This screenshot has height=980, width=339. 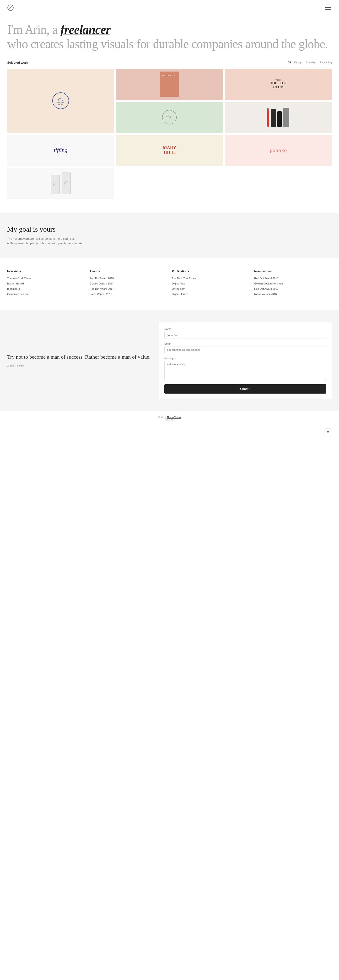 I want to click on message-field-group: Message, so click(x=245, y=369).